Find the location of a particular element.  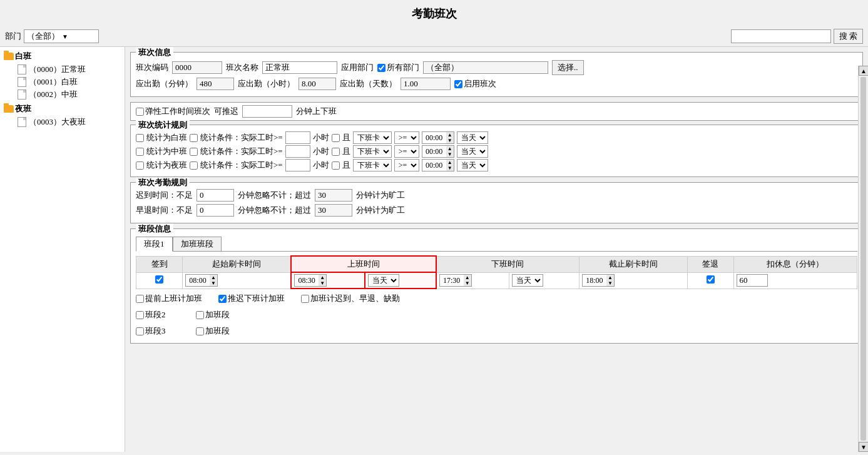

band3-cb is located at coordinates (140, 332).